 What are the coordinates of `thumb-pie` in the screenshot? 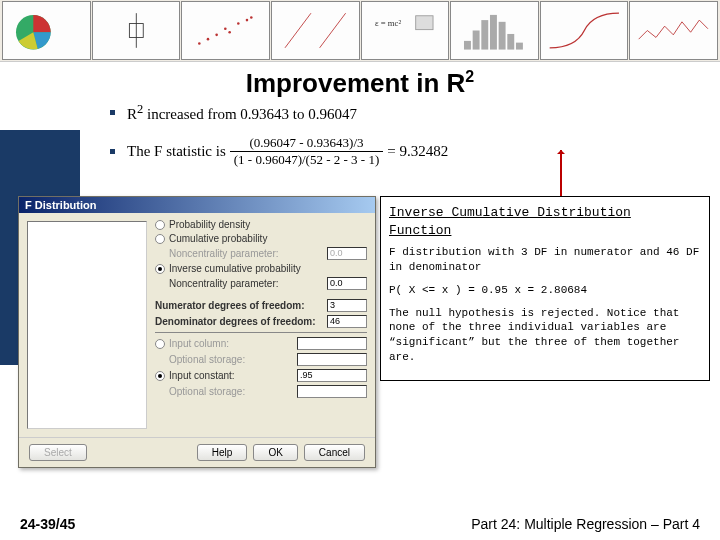 It's located at (46, 30).